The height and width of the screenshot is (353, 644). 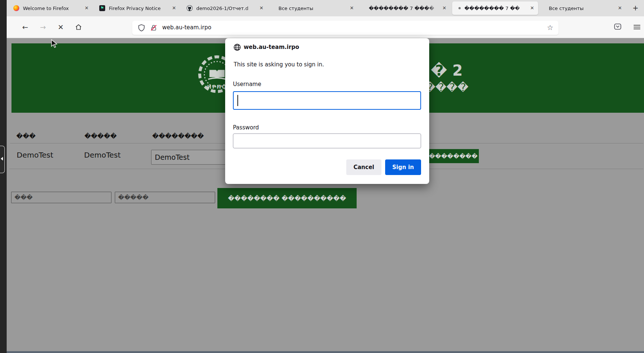 I want to click on navigation-toolbar: ← → ✕ web.au-team.irpo ☆, so click(x=325, y=27).